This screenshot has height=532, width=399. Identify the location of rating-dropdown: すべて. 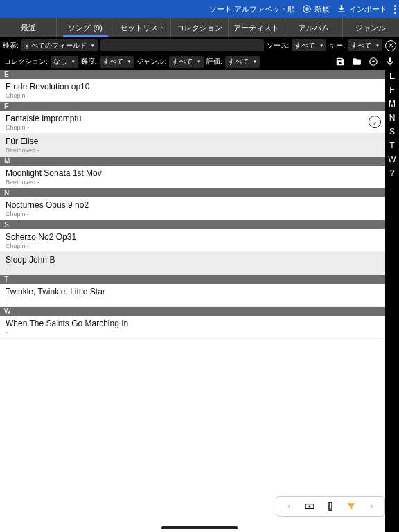
(242, 62).